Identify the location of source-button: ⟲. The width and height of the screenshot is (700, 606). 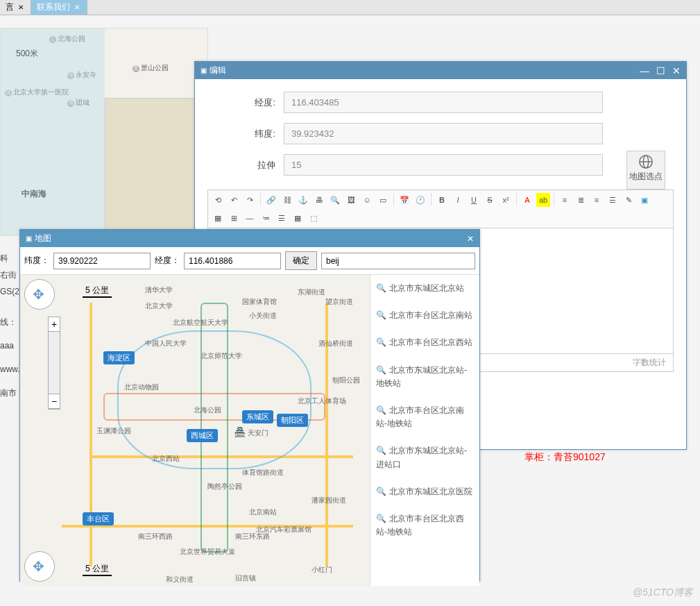
(218, 200).